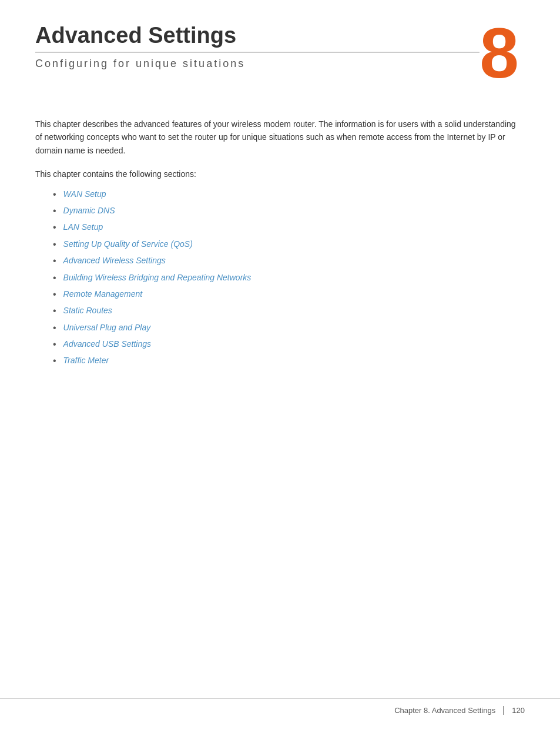 Image resolution: width=560 pixels, height=733 pixels. What do you see at coordinates (289, 311) in the screenshot?
I see `list-item: •Static Routes` at bounding box center [289, 311].